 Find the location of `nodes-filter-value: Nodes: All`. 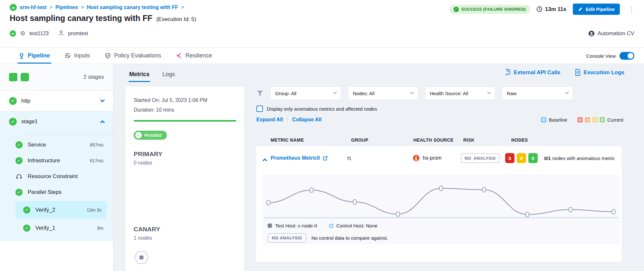

nodes-filter-value: Nodes: All is located at coordinates (364, 94).